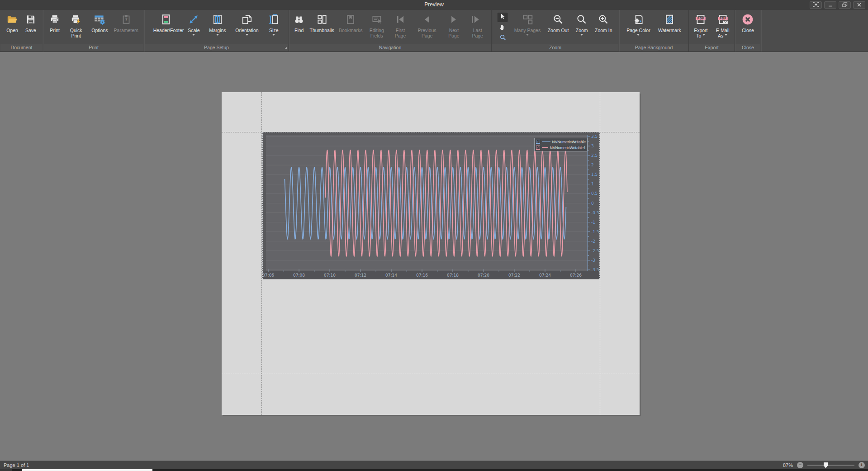 This screenshot has height=471, width=868. Describe the element at coordinates (478, 28) in the screenshot. I see `last-page-button: Last Page` at that location.